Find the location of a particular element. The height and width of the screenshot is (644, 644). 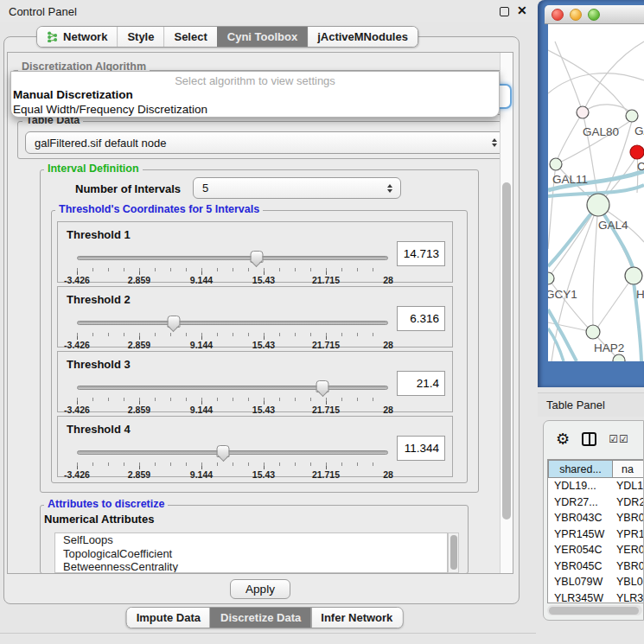

node-selected-red is located at coordinates (637, 152).